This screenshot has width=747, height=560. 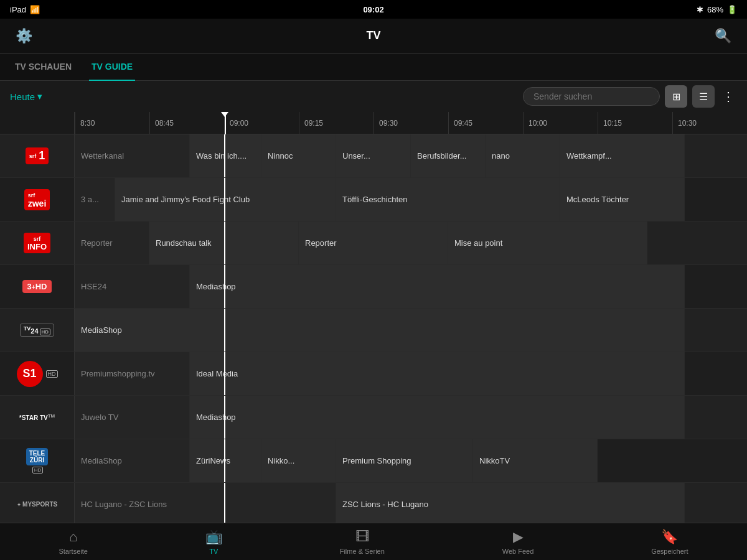 I want to click on webfeed-icon: ▶, so click(x=518, y=537).